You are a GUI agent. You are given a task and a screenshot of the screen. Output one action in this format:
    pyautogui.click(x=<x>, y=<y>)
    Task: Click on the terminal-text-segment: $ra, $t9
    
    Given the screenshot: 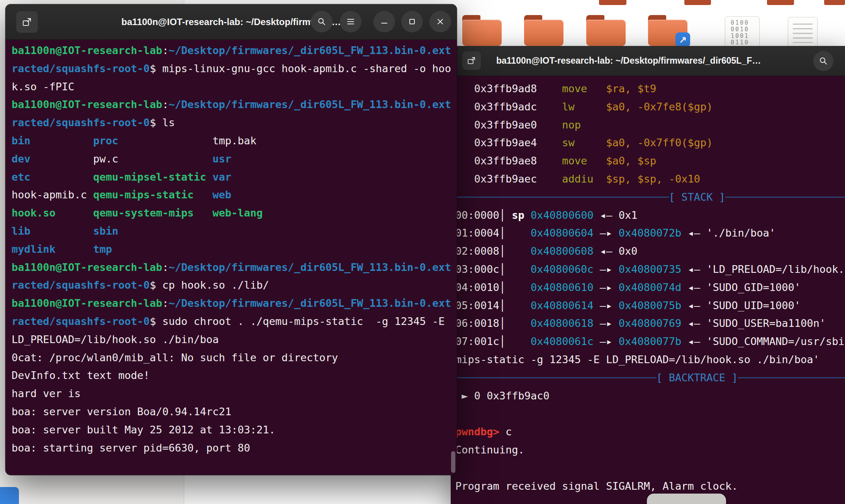 What is the action you would take?
    pyautogui.click(x=631, y=89)
    